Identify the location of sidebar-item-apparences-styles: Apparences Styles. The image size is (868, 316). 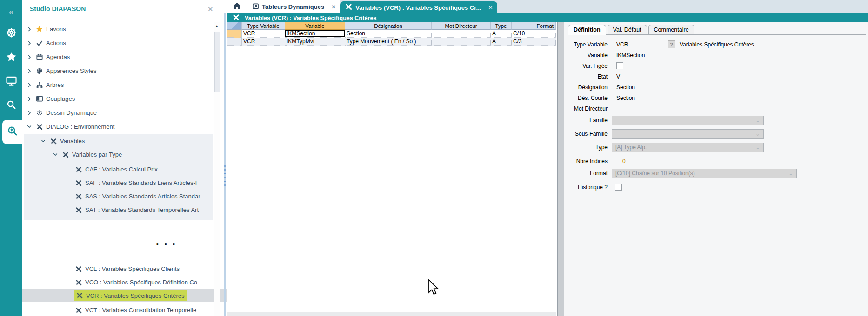
(120, 71).